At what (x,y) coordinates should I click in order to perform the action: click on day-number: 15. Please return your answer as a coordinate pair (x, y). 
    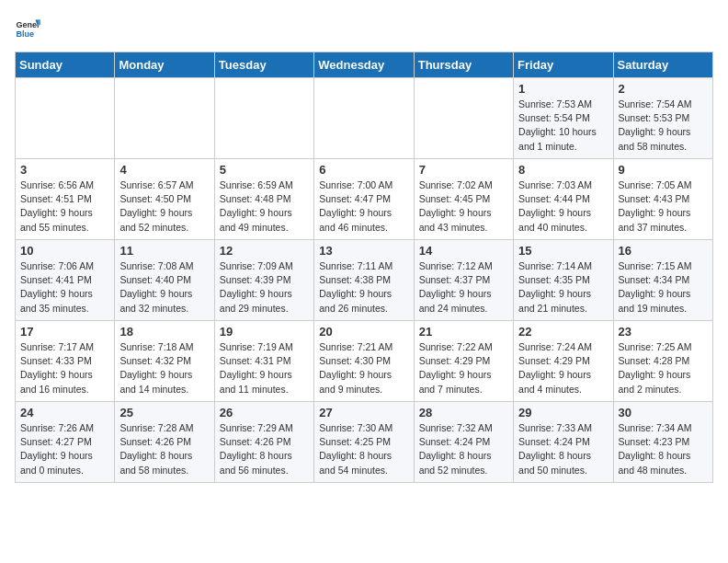
    Looking at the image, I should click on (563, 250).